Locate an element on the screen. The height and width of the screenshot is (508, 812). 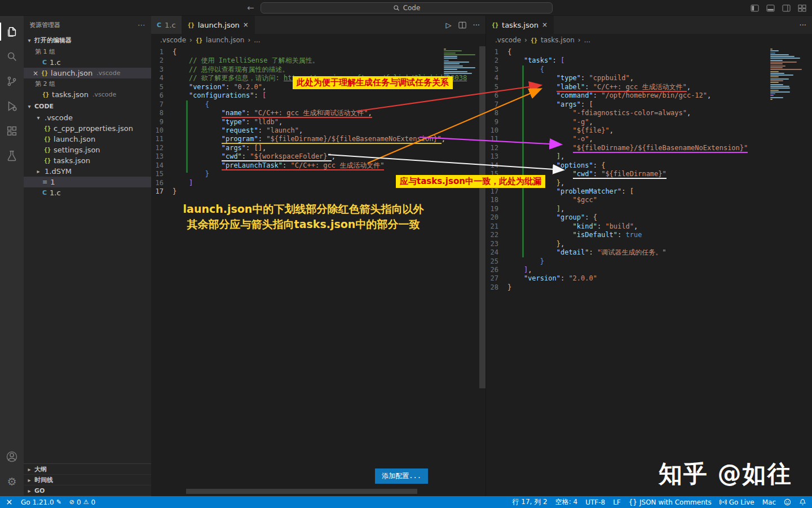
code-line: 26 ], is located at coordinates (649, 270).